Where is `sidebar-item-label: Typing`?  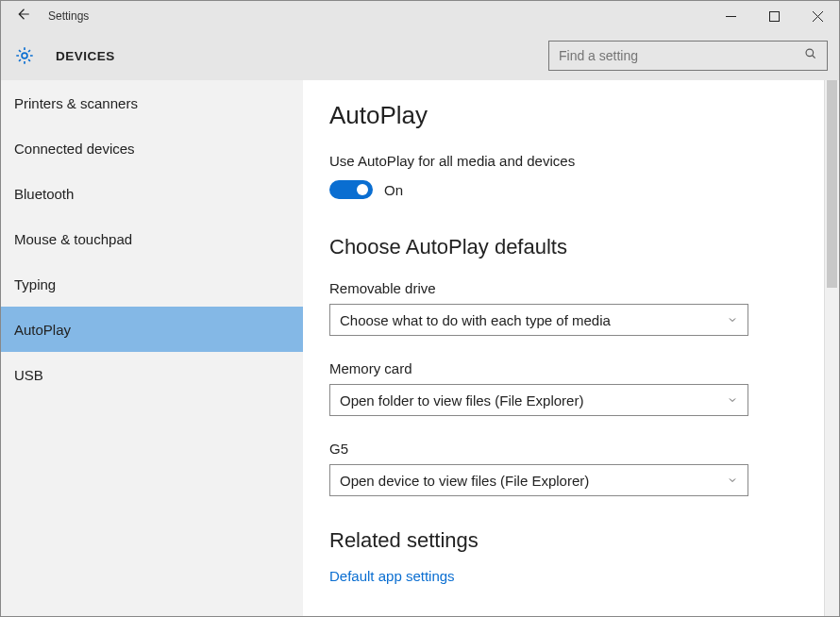 sidebar-item-label: Typing is located at coordinates (35, 285).